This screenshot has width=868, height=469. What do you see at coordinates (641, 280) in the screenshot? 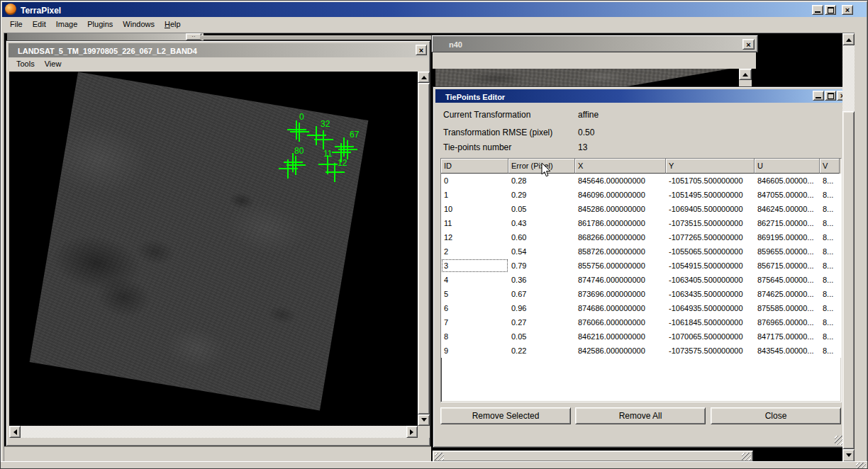
I see `table-row: 40.36874746.000000000-1063405.5000000008…` at bounding box center [641, 280].